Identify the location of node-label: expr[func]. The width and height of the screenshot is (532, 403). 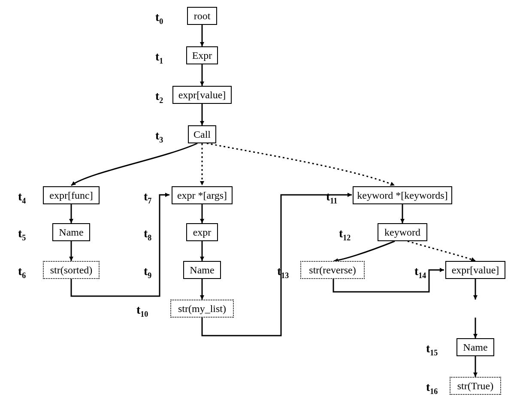
(71, 196).